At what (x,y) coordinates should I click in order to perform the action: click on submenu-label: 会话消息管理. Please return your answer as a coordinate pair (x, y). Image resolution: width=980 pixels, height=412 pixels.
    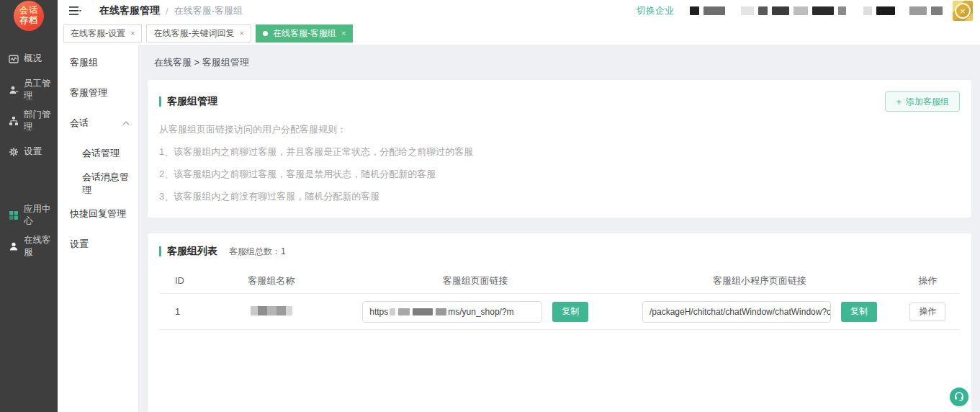
    Looking at the image, I should click on (106, 184).